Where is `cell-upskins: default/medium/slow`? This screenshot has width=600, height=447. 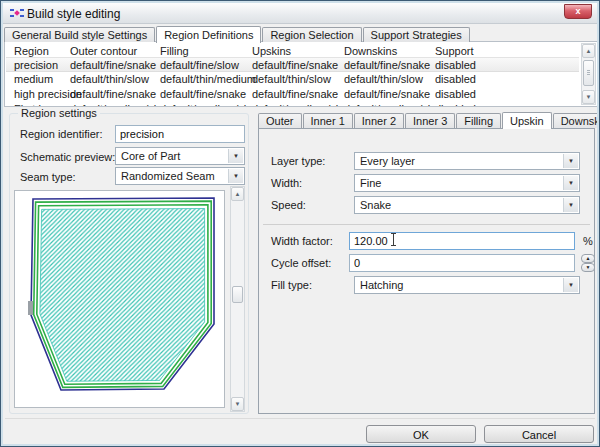 cell-upskins: default/medium/slow is located at coordinates (302, 105).